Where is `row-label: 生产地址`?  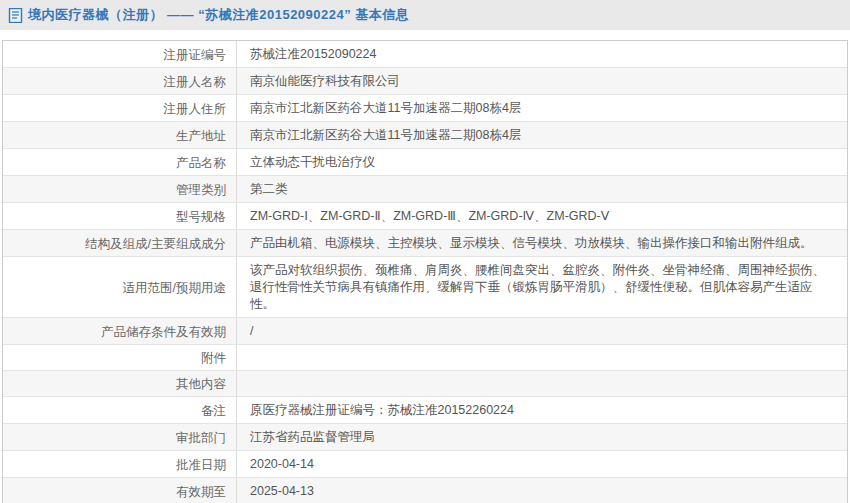
row-label: 生产地址 is located at coordinates (120, 135).